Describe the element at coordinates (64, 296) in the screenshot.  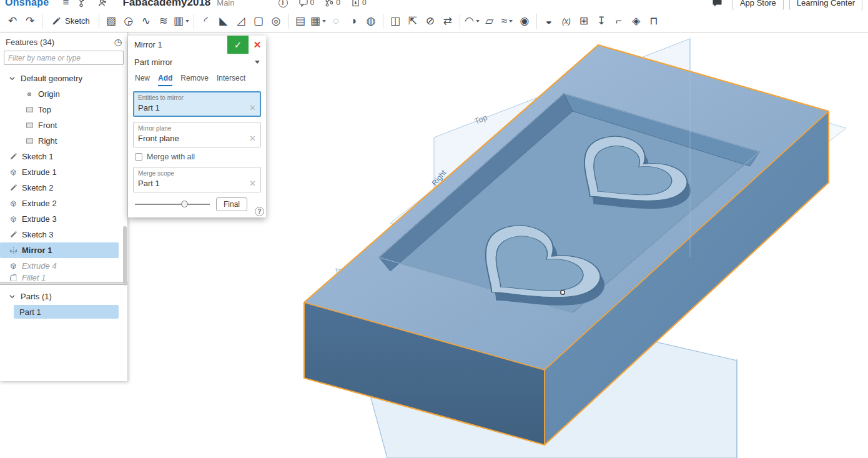
I see `parts-section-header: Parts (1)` at that location.